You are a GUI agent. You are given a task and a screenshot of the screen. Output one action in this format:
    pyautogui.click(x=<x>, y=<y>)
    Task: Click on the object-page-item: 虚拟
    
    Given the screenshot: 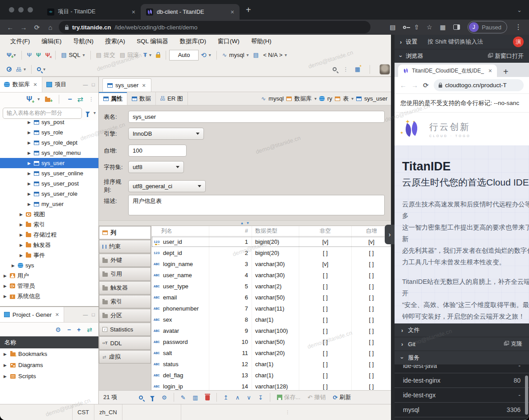 What is the action you would take?
    pyautogui.click(x=125, y=357)
    